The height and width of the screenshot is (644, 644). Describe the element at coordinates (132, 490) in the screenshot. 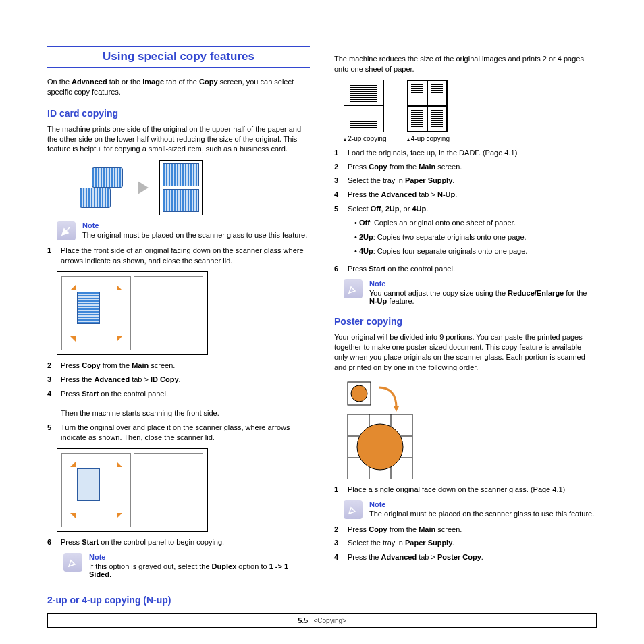

I see `figure-scanner-back` at that location.